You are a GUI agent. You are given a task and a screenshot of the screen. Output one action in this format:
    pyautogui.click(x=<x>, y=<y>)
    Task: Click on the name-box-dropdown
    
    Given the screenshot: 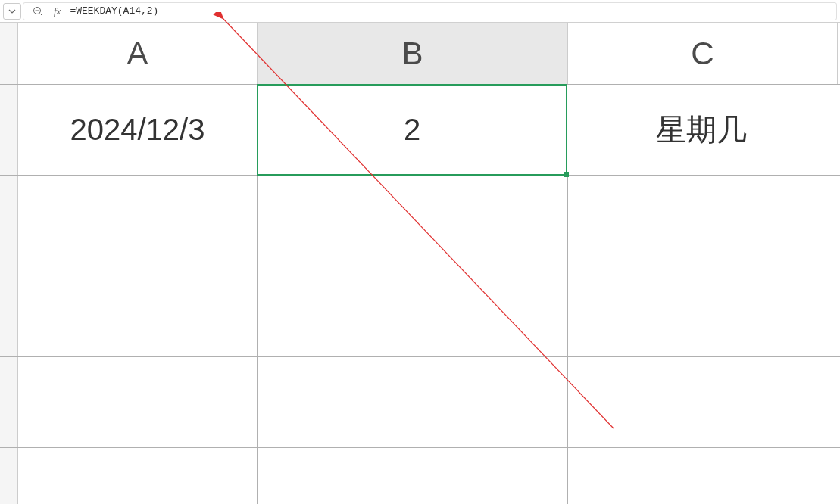 What is the action you would take?
    pyautogui.click(x=12, y=11)
    